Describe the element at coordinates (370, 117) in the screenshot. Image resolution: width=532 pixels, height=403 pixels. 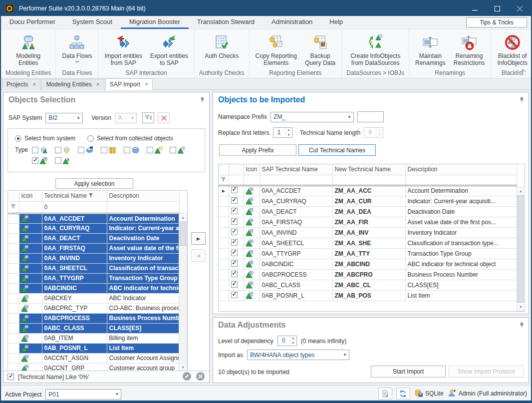
I see `namespace-suffix-input` at that location.